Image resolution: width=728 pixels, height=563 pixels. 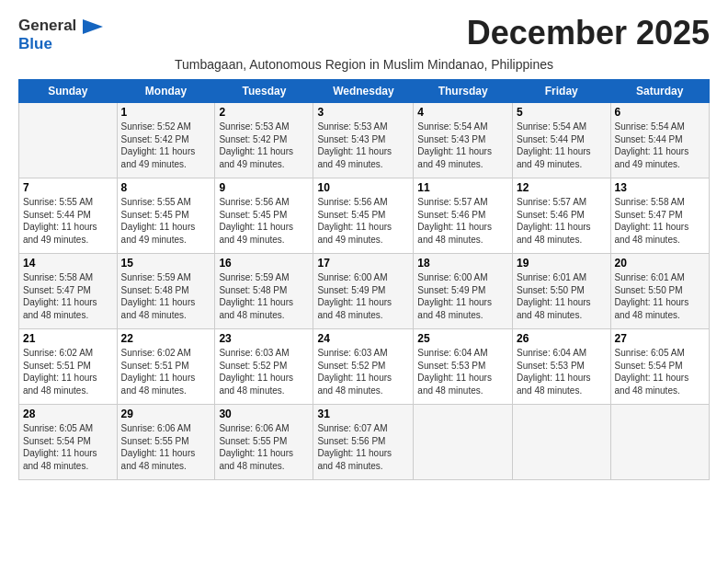 What do you see at coordinates (165, 216) in the screenshot?
I see `calendar-cell: 8Sunrise: 5:55 AM Sunset: 5:45 PM Daylig…` at bounding box center [165, 216].